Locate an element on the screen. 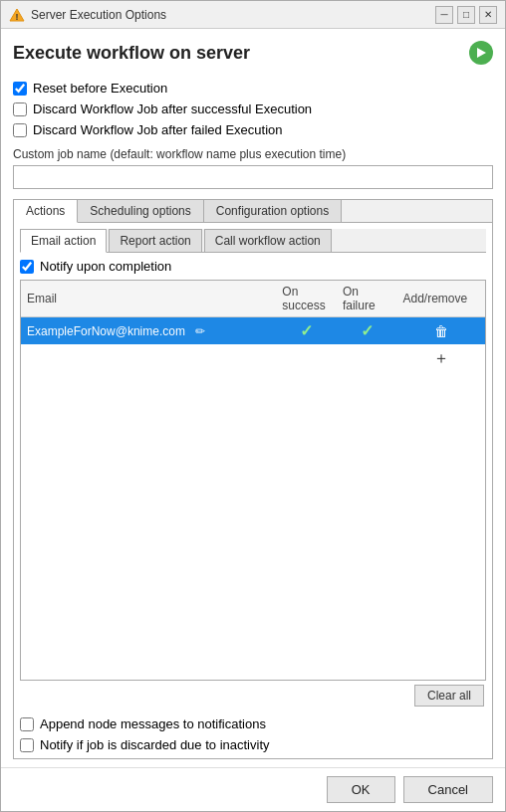 This screenshot has height=812, width=506. outer-tab-bar: Actions Scheduling options Configuration… is located at coordinates (253, 211).